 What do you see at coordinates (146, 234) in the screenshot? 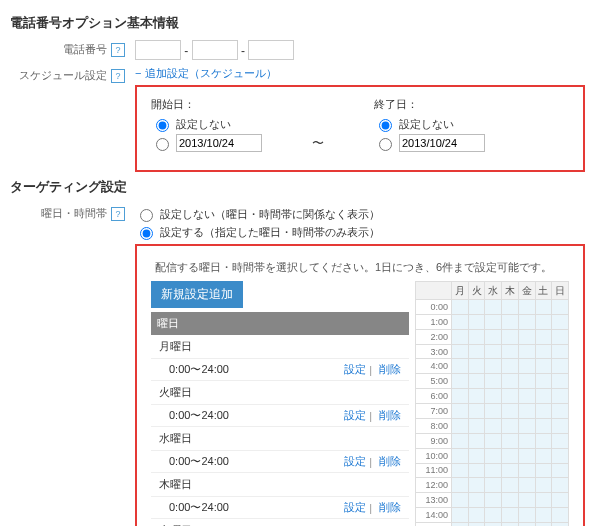
I see `targeting-set-radio` at bounding box center [146, 234].